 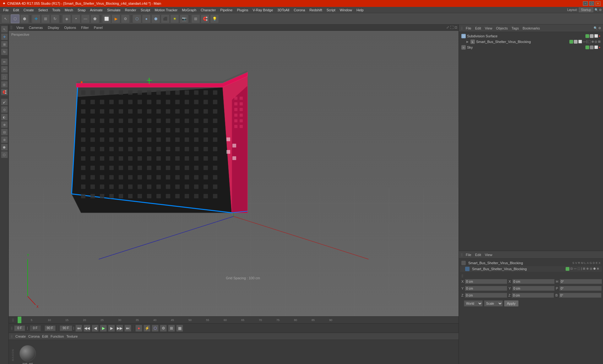 I want to click on menu-mograph: MoGraph, so click(x=189, y=10).